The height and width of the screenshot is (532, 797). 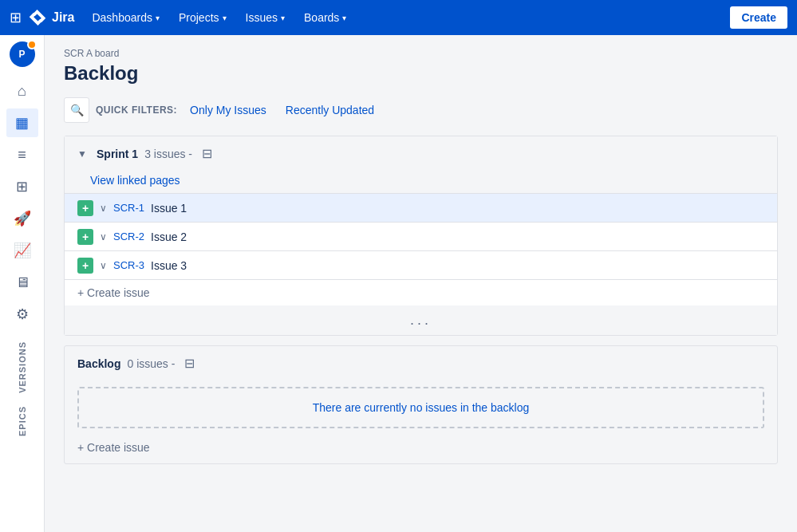 I want to click on issue-row: + ∨ SCR-2 Issue 2, so click(x=421, y=236).